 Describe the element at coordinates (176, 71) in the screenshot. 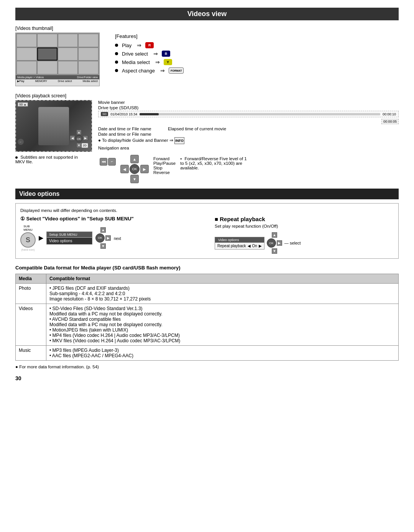

I see `btn-format: FORMAT` at that location.